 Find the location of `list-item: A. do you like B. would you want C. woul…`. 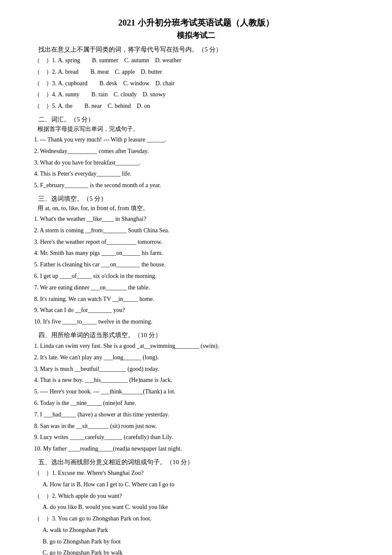

list-item: A. do you like B. would you want C. woul… is located at coordinates (196, 507).